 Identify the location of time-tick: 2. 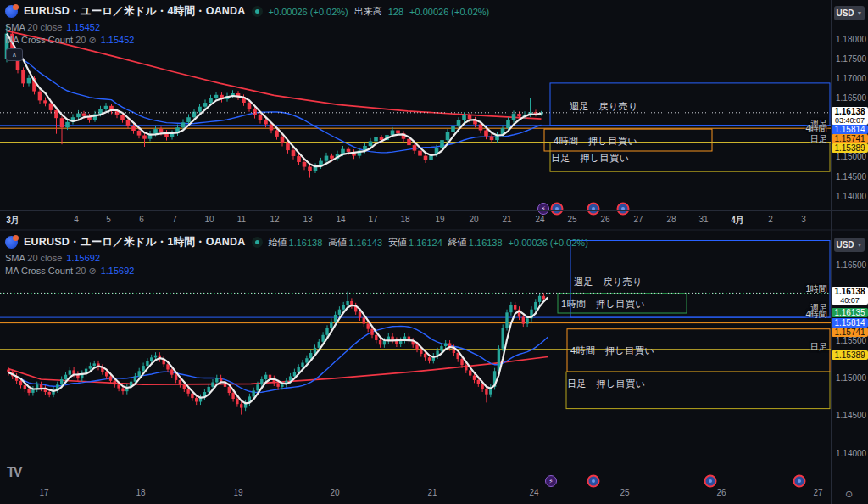
(771, 219).